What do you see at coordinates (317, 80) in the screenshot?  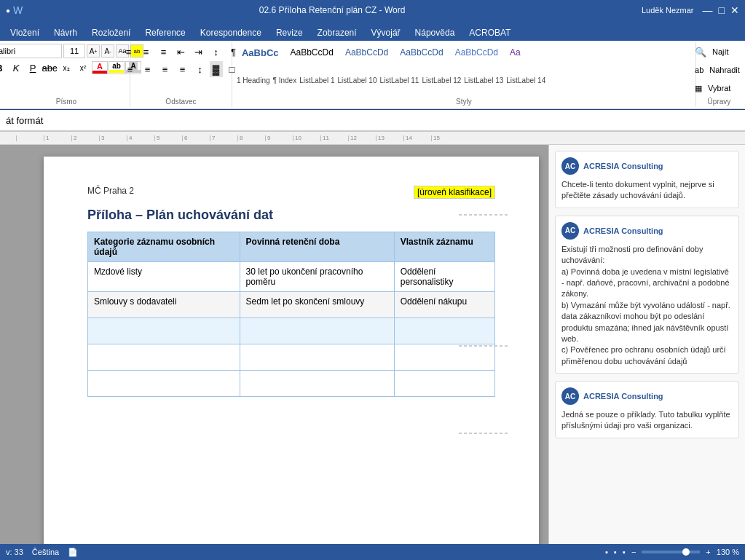 I see `style-label-ll1: ListLabel 1` at bounding box center [317, 80].